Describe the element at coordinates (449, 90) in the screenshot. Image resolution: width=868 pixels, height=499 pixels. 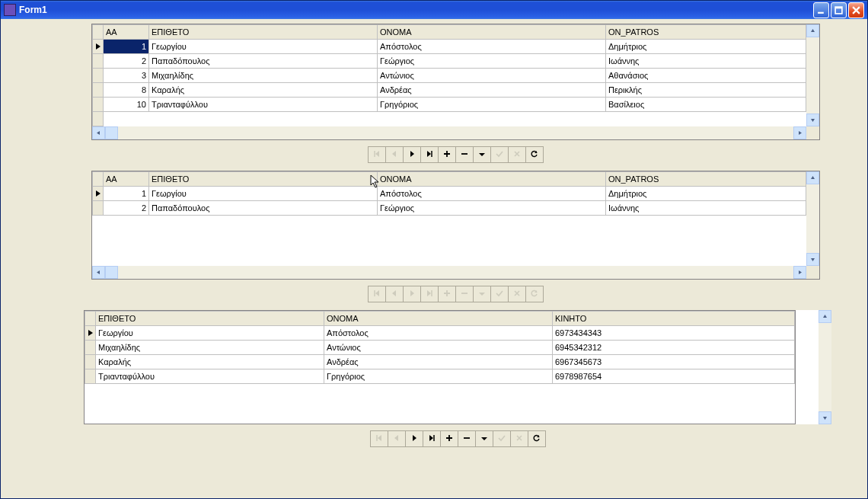
I see `table-row: 8 Καραλής Ανδρέας Περικλής` at that location.